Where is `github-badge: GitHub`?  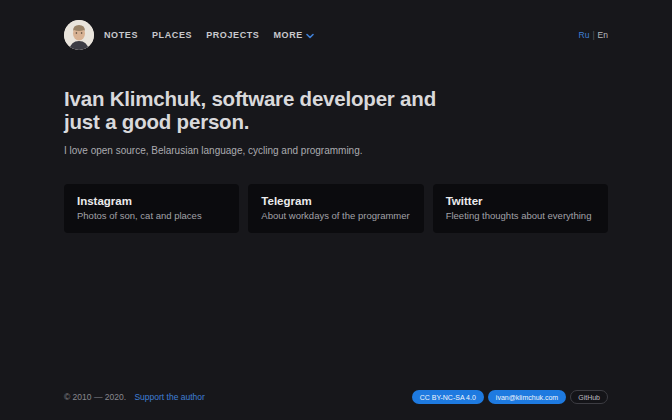 github-badge: GitHub is located at coordinates (589, 397).